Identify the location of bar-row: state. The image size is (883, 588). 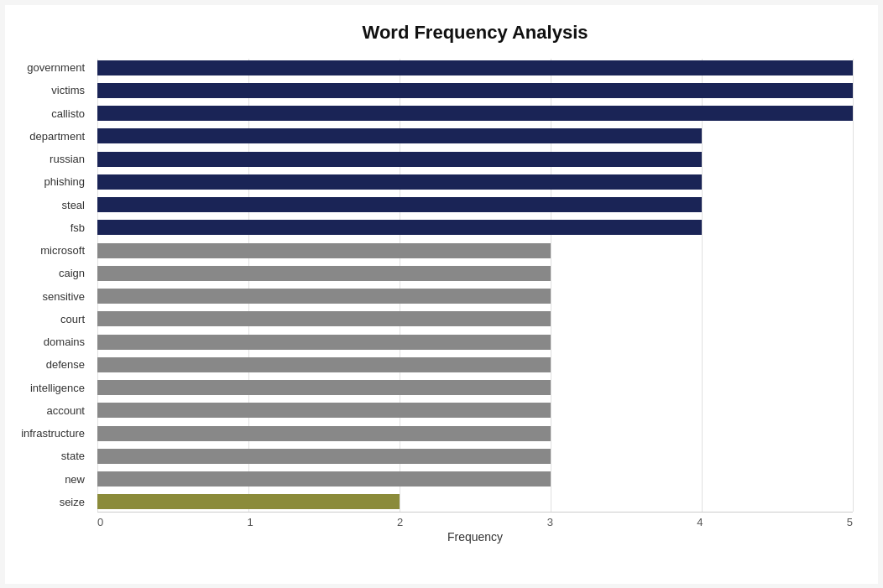
(475, 456).